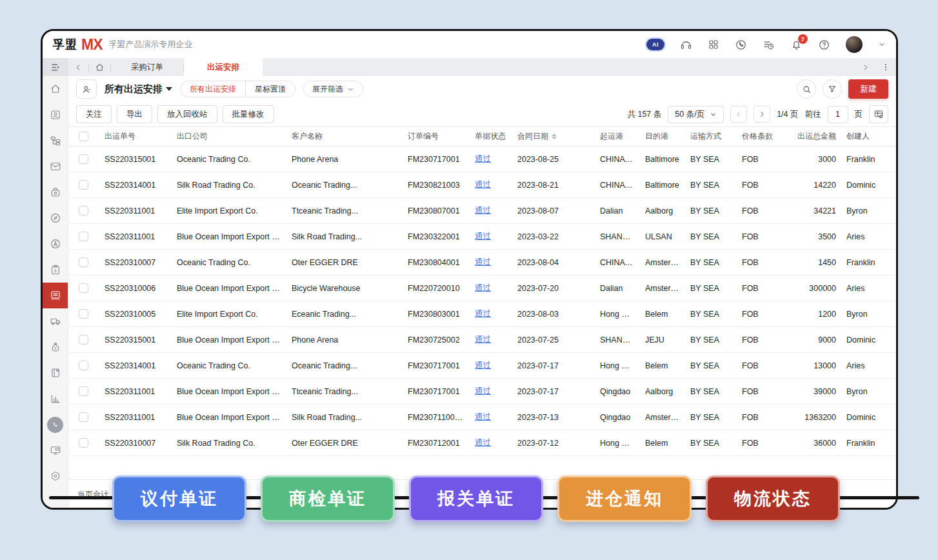 The height and width of the screenshot is (560, 938). Describe the element at coordinates (55, 450) in the screenshot. I see `sidebar-monitor-icon` at that location.